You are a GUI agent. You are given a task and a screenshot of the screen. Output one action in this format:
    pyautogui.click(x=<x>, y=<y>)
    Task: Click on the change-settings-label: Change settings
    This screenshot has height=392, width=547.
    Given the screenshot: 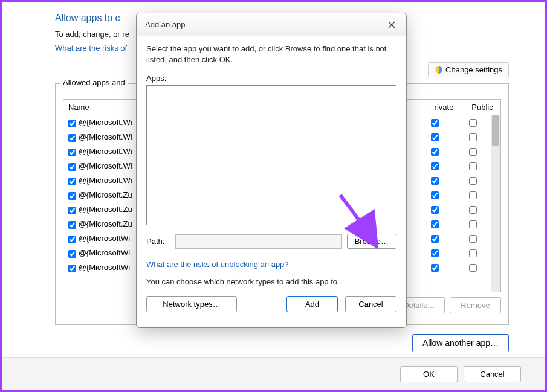 What is the action you would take?
    pyautogui.click(x=474, y=70)
    